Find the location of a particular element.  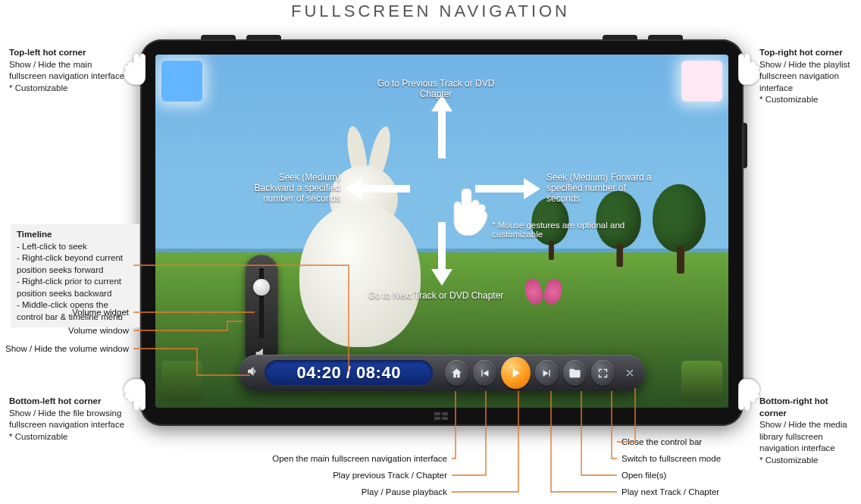

label-home-button: Open the main fullscreen navigation inte… is located at coordinates (345, 459).